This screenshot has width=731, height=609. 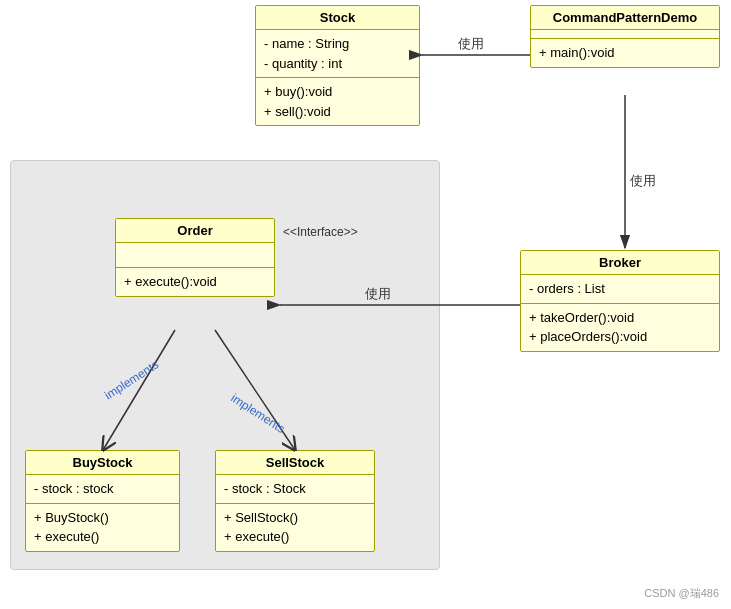 What do you see at coordinates (295, 537) in the screenshot?
I see `sellstock-method-1: + execute()` at bounding box center [295, 537].